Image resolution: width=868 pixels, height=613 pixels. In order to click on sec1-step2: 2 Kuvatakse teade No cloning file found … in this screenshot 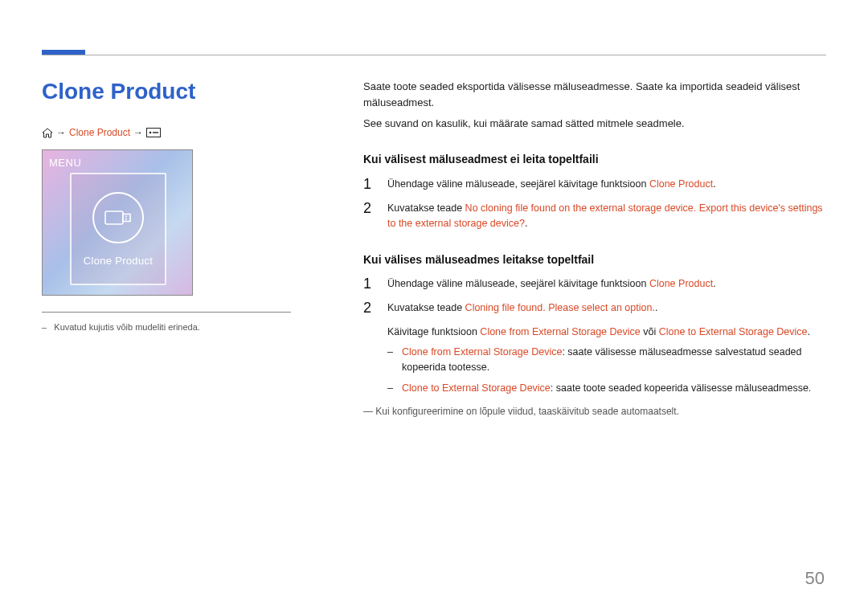, I will do `click(595, 217)`.